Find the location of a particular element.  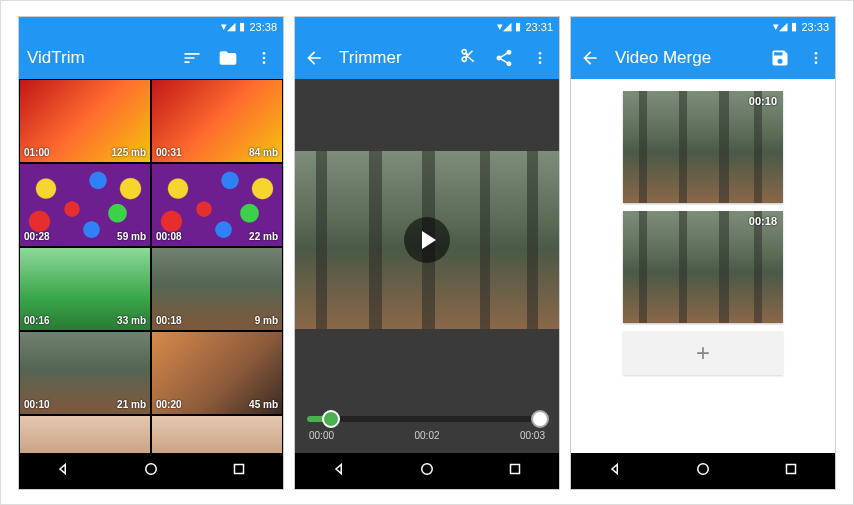

trim-handle-end is located at coordinates (540, 419).